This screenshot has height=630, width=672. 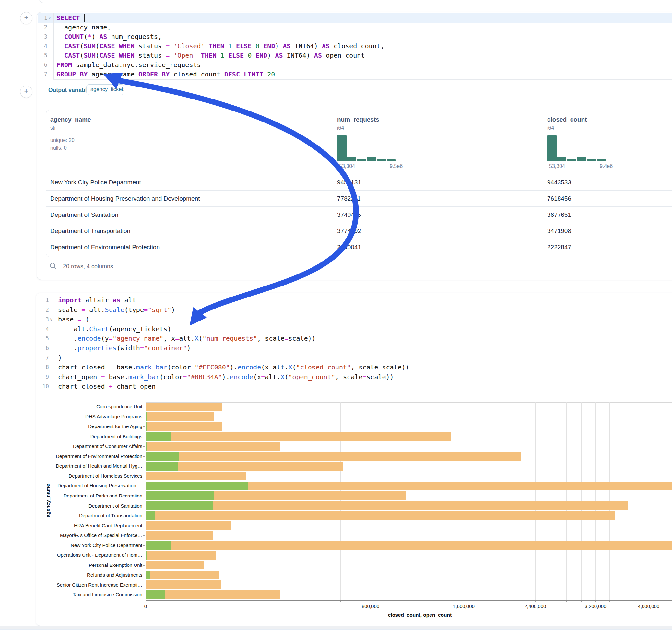 What do you see at coordinates (559, 199) in the screenshot?
I see `table-cell: 7618456` at bounding box center [559, 199].